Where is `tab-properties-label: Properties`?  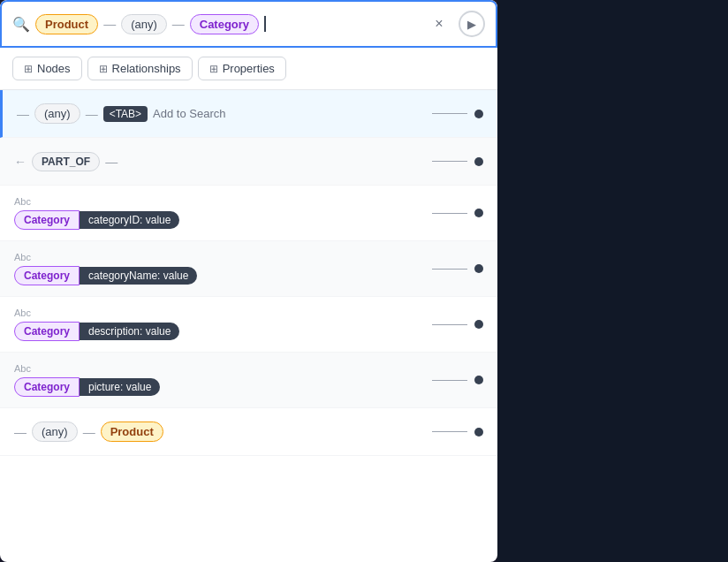 tab-properties-label: Properties is located at coordinates (249, 69).